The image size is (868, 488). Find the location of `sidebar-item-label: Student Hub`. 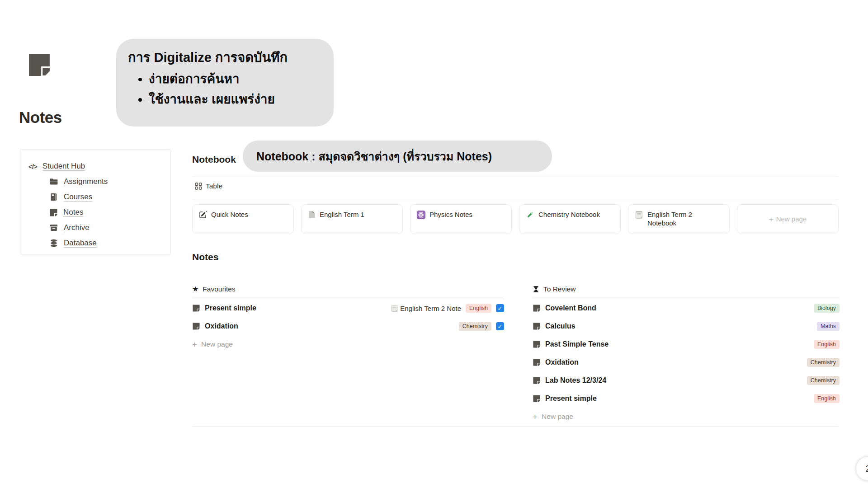

sidebar-item-label: Student Hub is located at coordinates (64, 166).